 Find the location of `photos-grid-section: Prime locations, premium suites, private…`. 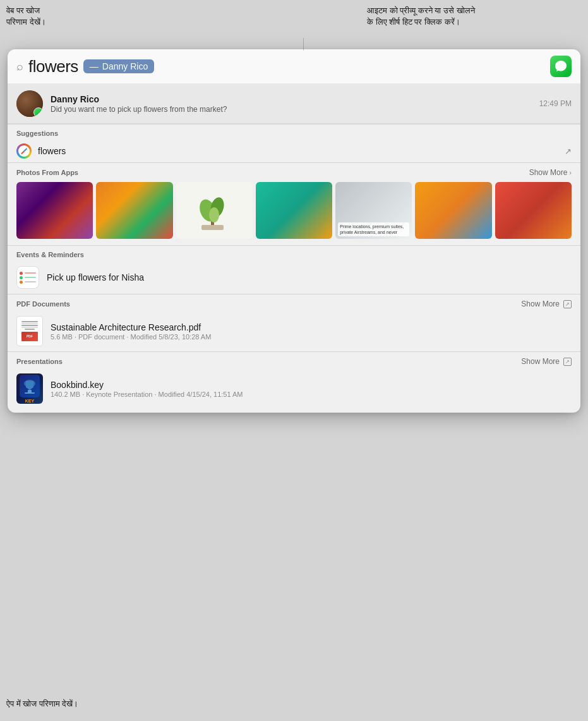

photos-grid-section: Prime locations, premium suites, private… is located at coordinates (294, 212).